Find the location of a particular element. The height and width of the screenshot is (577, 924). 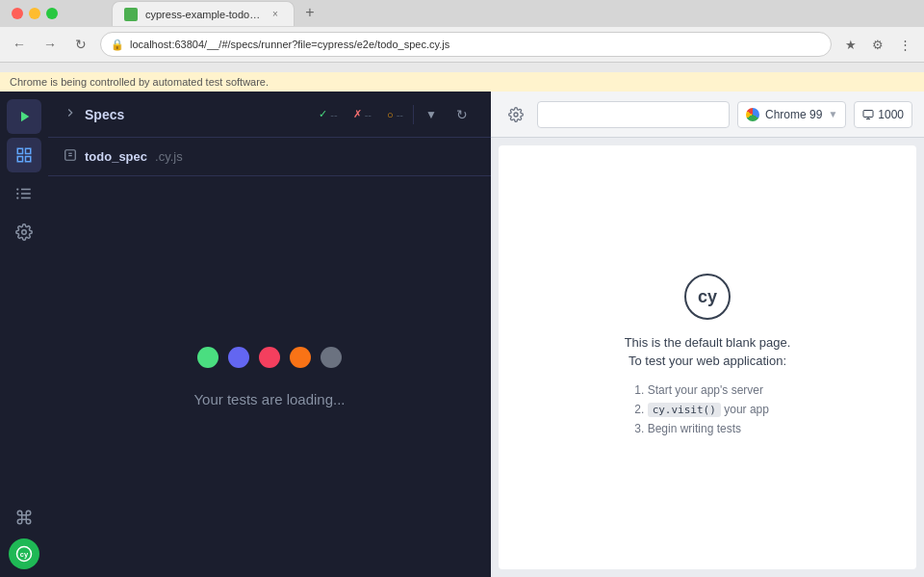

spec-row: todo_spec.cy.js is located at coordinates (270, 157).